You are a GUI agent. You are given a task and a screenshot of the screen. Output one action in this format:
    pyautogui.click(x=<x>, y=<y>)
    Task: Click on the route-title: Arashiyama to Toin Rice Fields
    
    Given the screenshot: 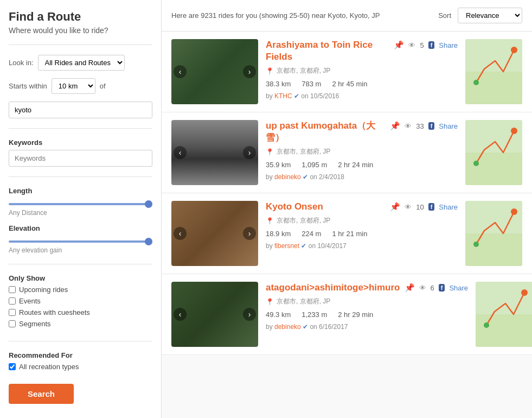 What is the action you would take?
    pyautogui.click(x=328, y=51)
    